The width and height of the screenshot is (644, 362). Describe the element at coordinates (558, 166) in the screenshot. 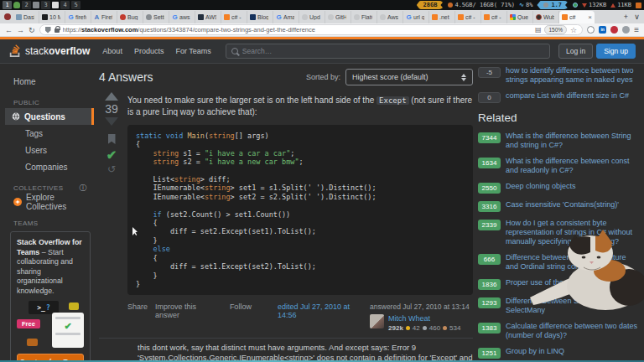

I see `related-question: 1634 What is the difference between cons…` at that location.